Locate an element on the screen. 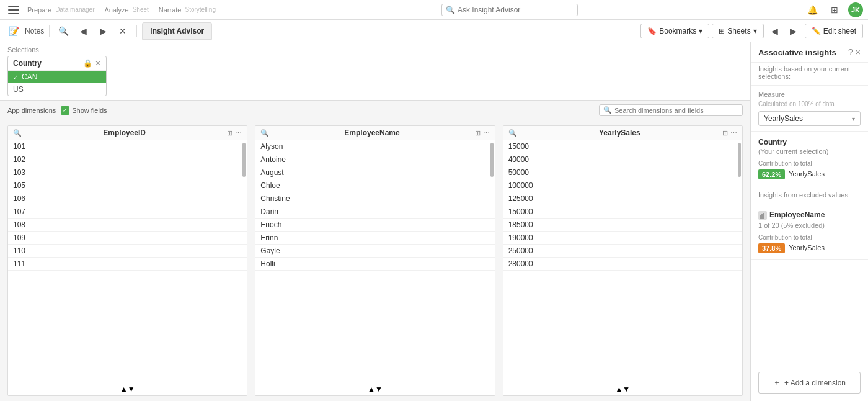  scroll-down-btn-2: ▼ is located at coordinates (379, 389).